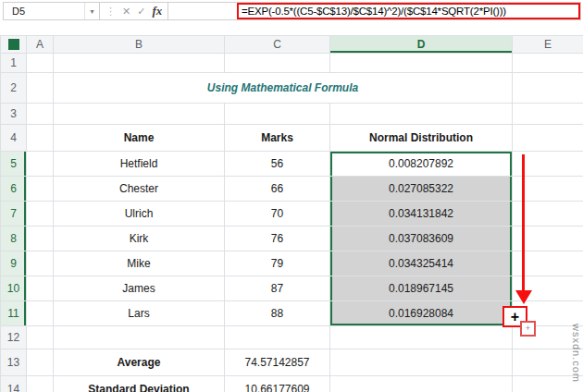 The height and width of the screenshot is (392, 583). I want to click on name-cell: James, so click(139, 288).